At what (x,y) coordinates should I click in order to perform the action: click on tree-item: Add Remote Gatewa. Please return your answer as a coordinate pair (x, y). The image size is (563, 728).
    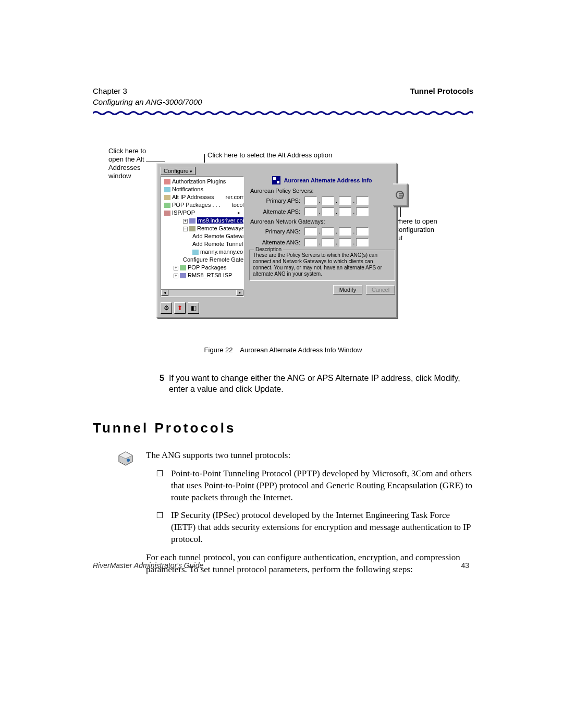
    Looking at the image, I should click on (202, 237).